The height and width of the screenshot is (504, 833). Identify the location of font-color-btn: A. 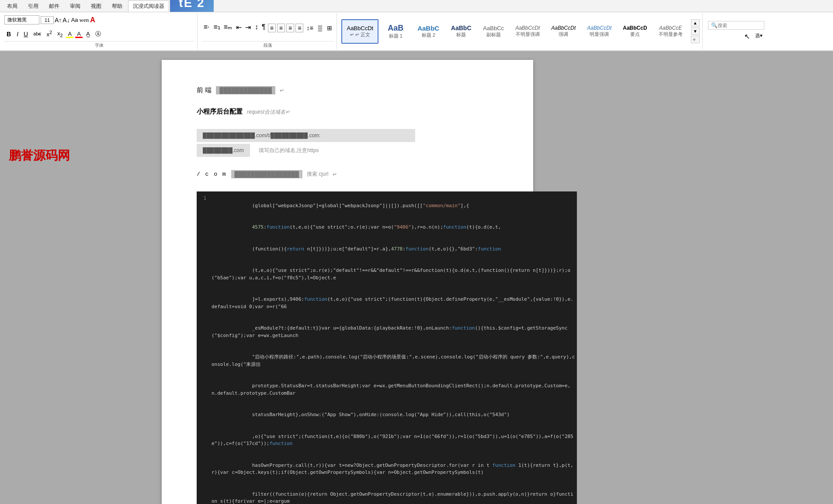
(93, 20).